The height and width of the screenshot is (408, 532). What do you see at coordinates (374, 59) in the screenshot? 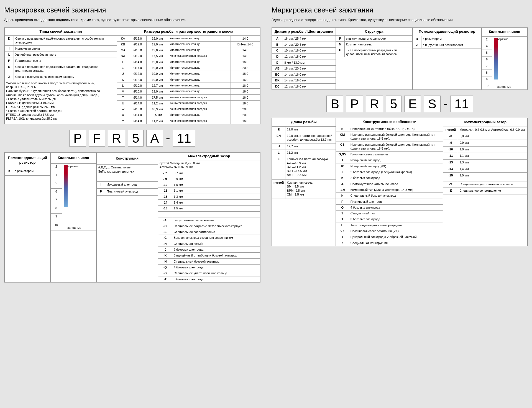
I see `structure-table: Структура Pс выступающим изоляторомMКомп…` at bounding box center [374, 59].